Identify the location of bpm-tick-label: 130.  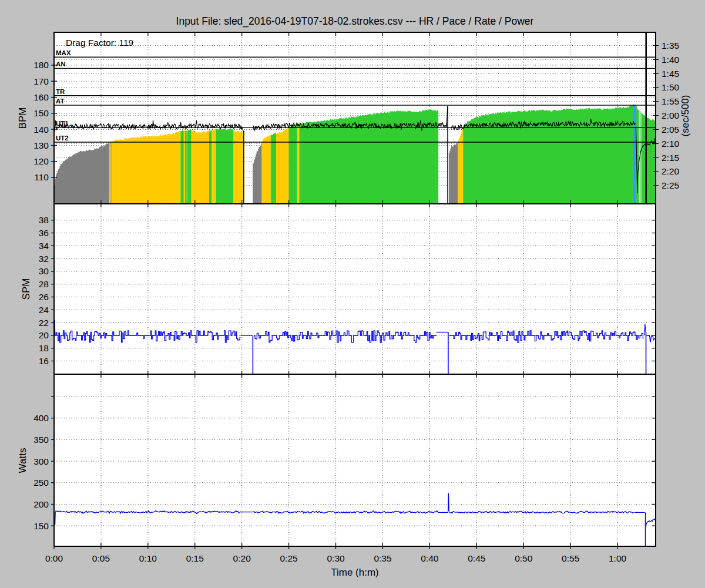
(41, 146).